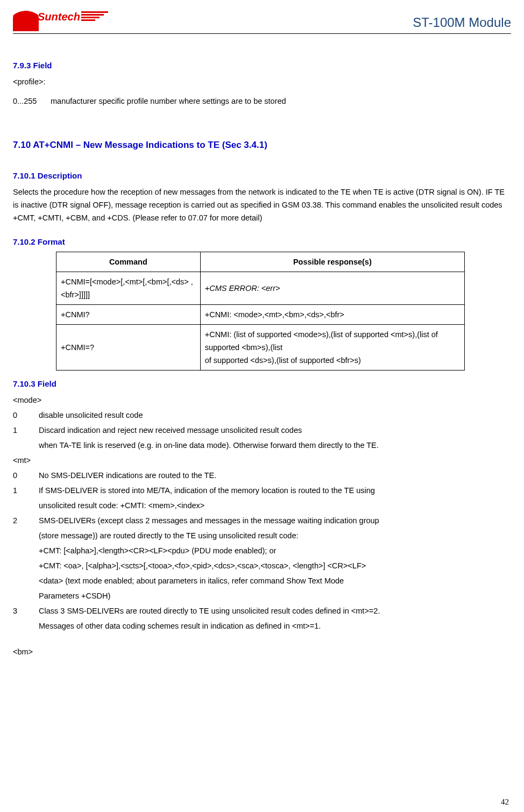 This screenshot has width=524, height=812. What do you see at coordinates (128, 475) in the screenshot?
I see `mt-0-val: No SMS-DELIVER indications are routed to…` at bounding box center [128, 475].